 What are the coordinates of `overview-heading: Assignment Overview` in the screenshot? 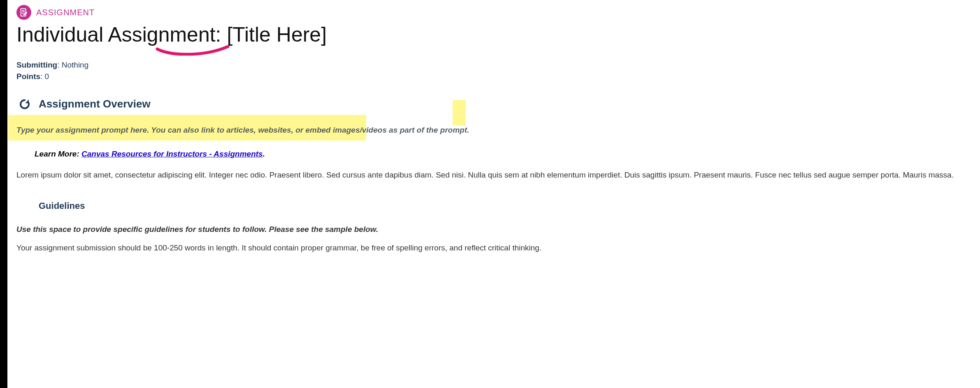 It's located at (95, 104).